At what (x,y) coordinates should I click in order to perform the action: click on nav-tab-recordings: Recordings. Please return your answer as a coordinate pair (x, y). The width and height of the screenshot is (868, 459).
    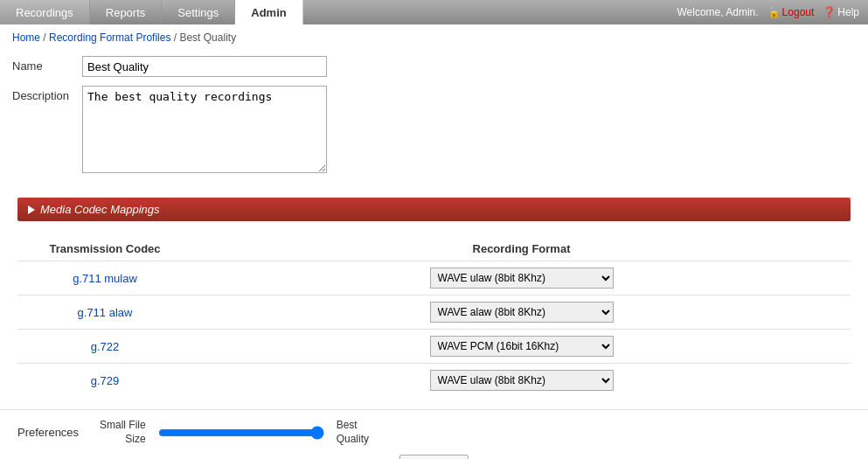
    Looking at the image, I should click on (45, 12).